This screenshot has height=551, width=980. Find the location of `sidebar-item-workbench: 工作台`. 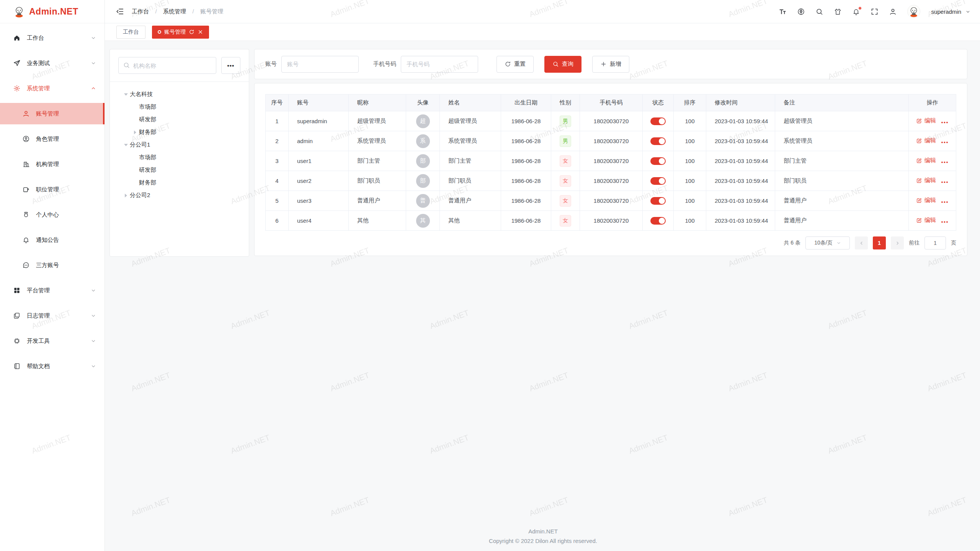

sidebar-item-workbench: 工作台 is located at coordinates (52, 38).